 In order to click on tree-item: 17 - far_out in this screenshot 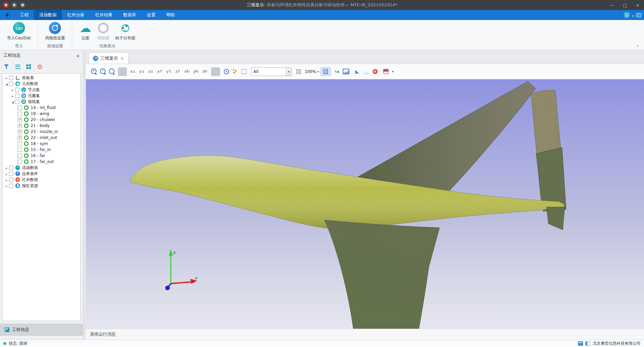, I will do `click(41, 162)`.